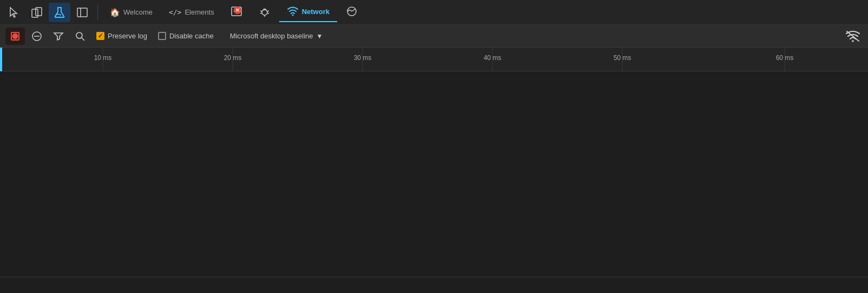  Describe the element at coordinates (162, 36) in the screenshot. I see `disable-cache-checkbox` at that location.